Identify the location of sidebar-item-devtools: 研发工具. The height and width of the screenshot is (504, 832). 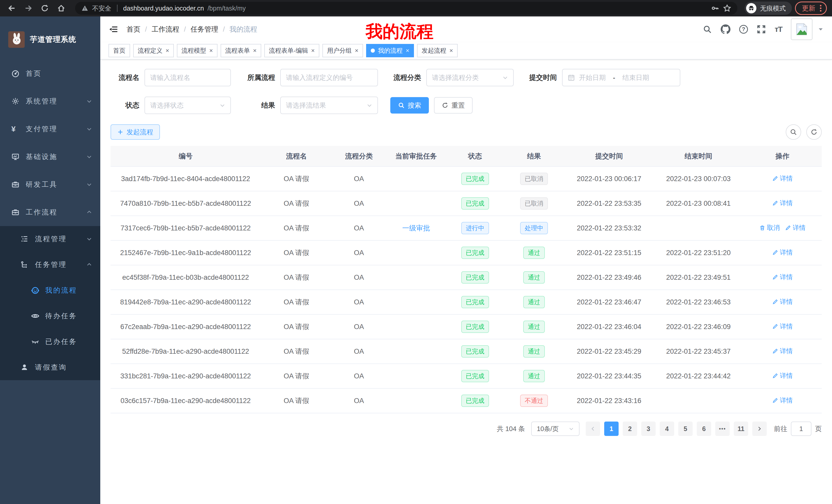
(50, 185).